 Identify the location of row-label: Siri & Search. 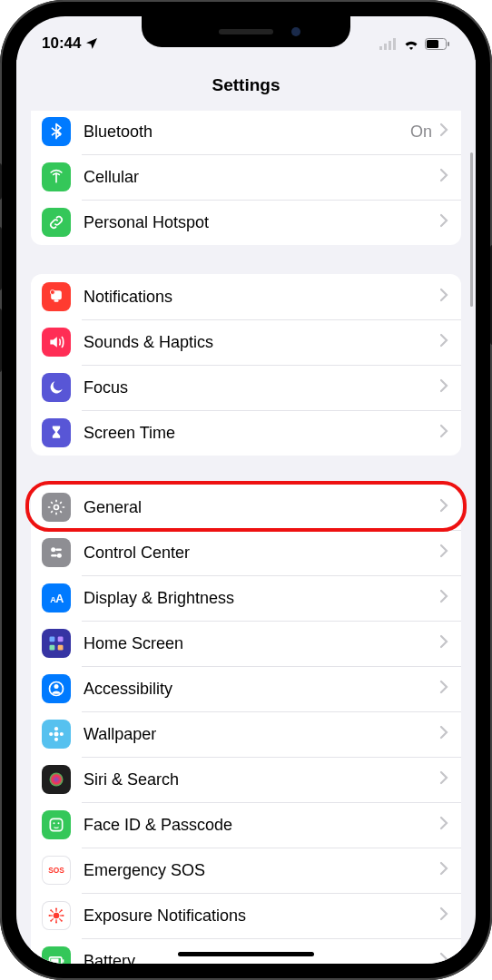
(261, 780).